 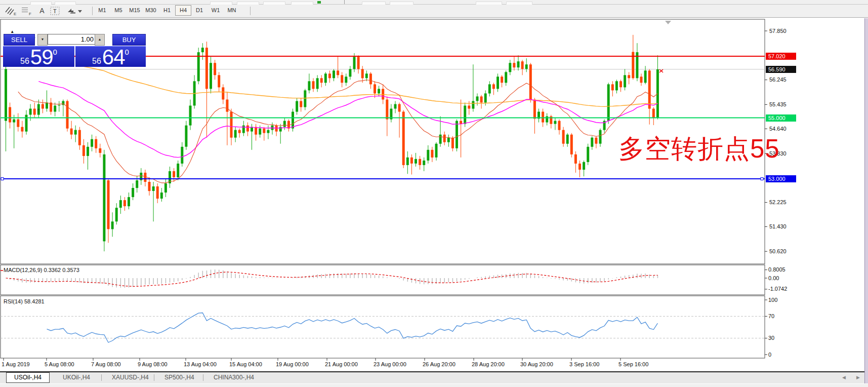 What do you see at coordinates (110, 57) in the screenshot?
I see `buy-quote: 56 64 0` at bounding box center [110, 57].